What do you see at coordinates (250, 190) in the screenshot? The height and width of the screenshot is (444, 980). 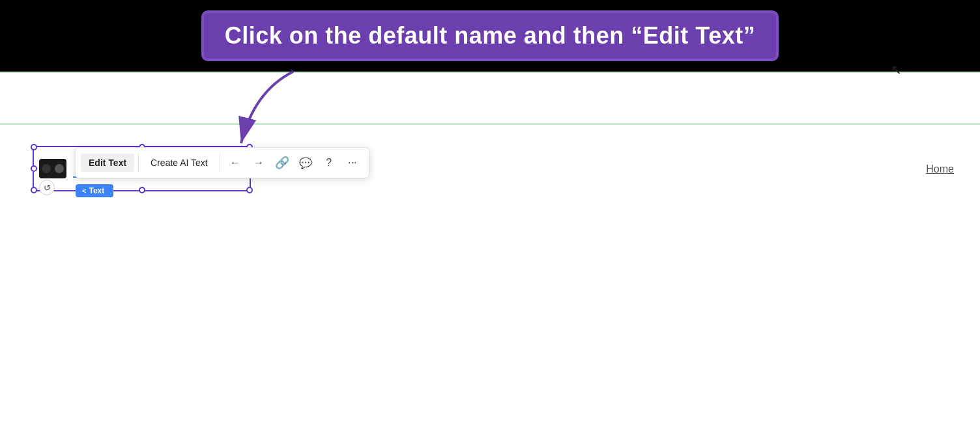 I see `sel-handle-br` at bounding box center [250, 190].